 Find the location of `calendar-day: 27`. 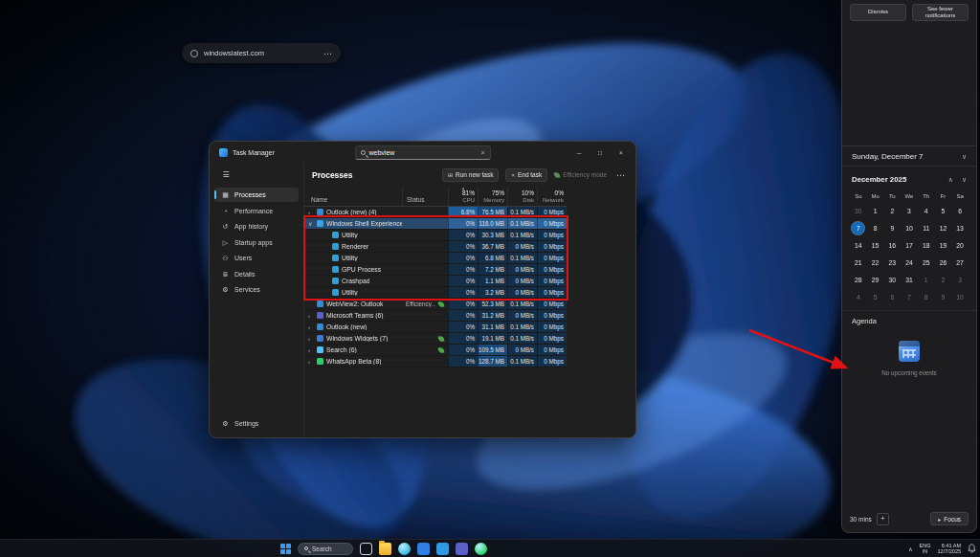

calendar-day: 27 is located at coordinates (960, 262).